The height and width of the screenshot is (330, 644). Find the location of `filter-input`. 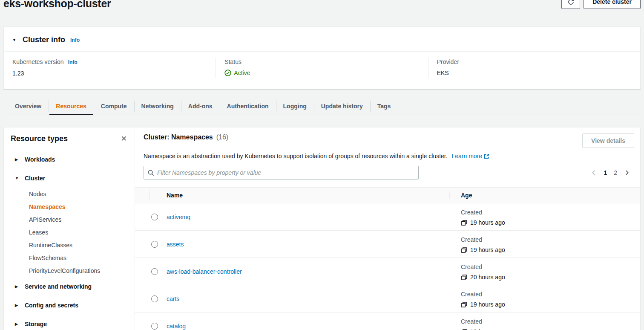

filter-input is located at coordinates (286, 173).